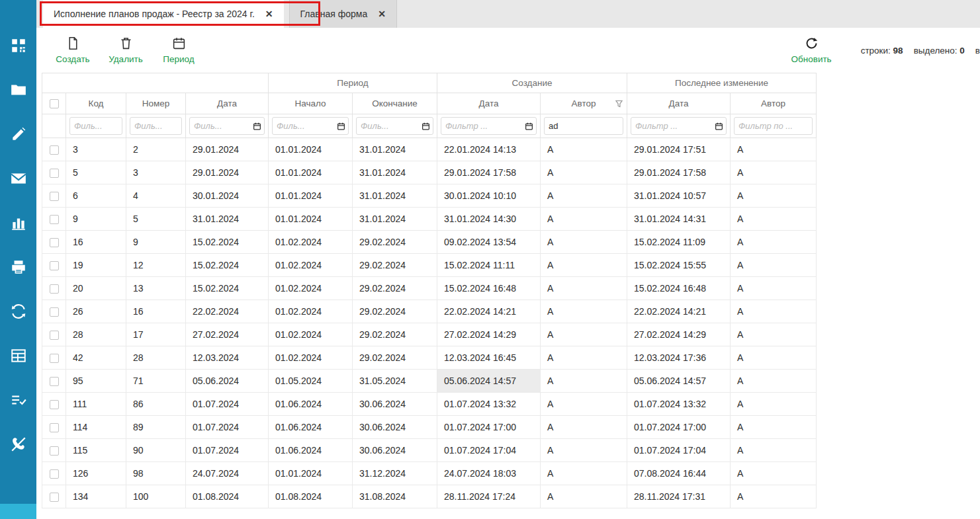 The image size is (980, 519). I want to click on table-row: 6430.01.202401.01.202431.01.202430.01.20…, so click(429, 196).